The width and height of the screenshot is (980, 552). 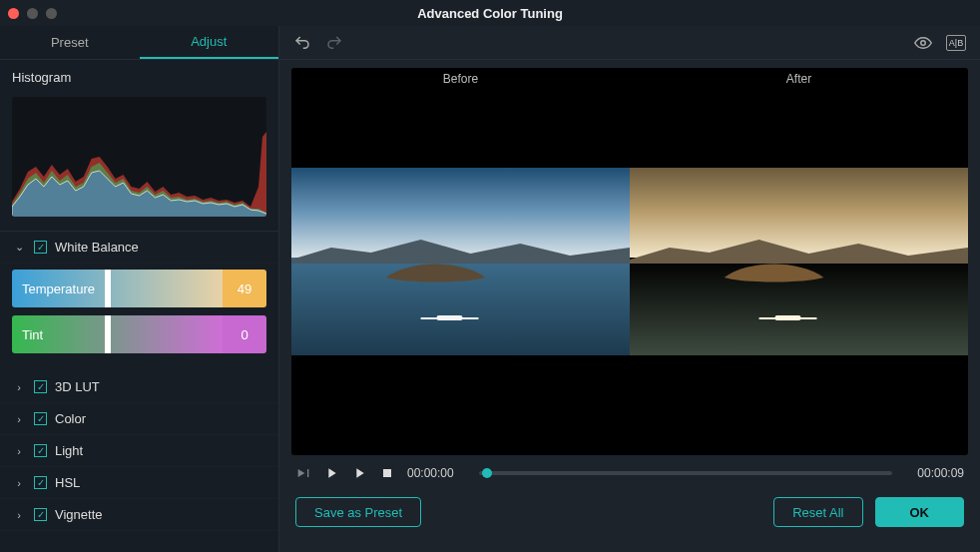 What do you see at coordinates (437, 473) in the screenshot?
I see `time-current: 00:00:00` at bounding box center [437, 473].